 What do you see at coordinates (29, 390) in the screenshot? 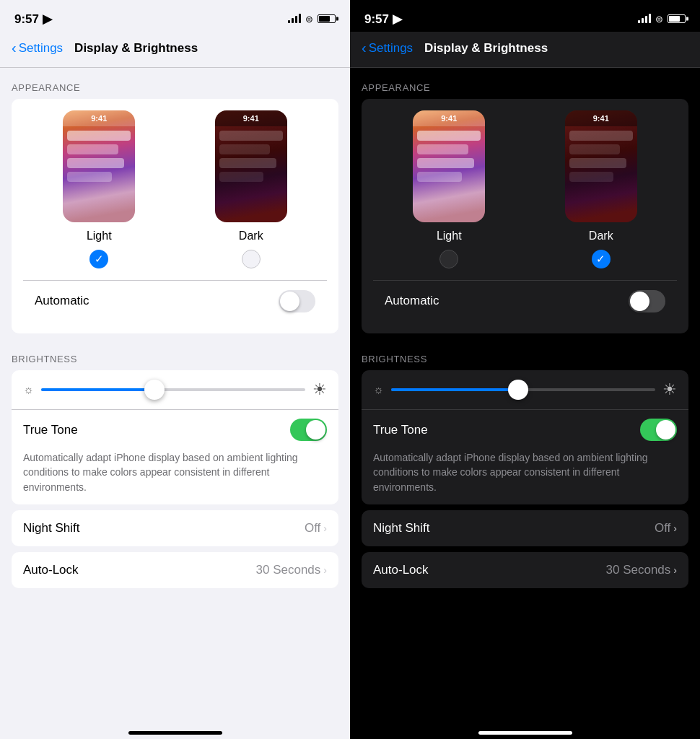
I see `sun-small-icon-light: ☼` at bounding box center [29, 390].